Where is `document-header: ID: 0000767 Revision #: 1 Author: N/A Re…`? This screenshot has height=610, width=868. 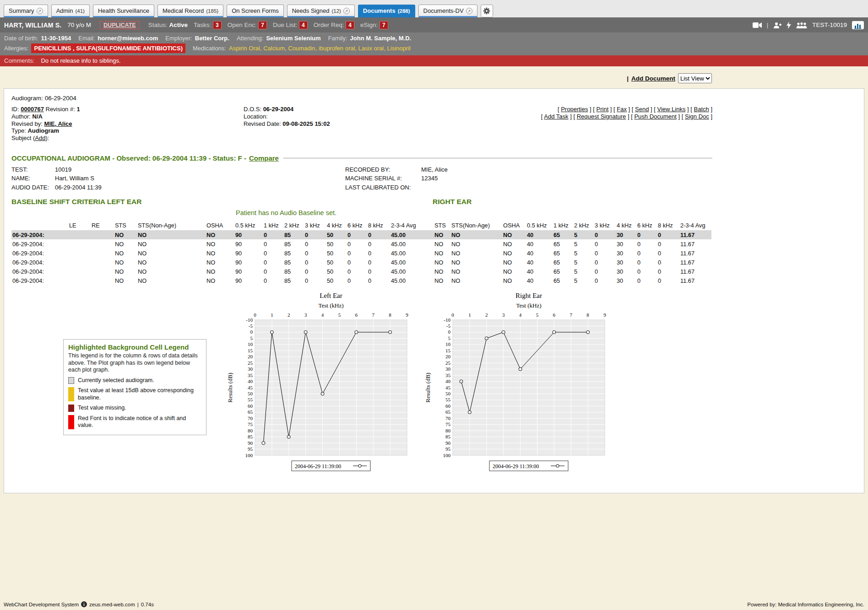
document-header: ID: 0000767 Revision #: 1 Author: N/A Re… is located at coordinates (362, 124).